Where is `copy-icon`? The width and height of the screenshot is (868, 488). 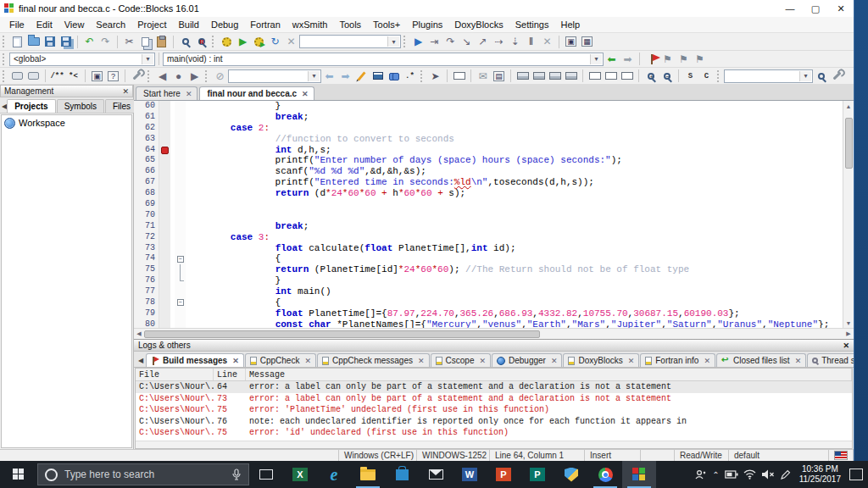
copy-icon is located at coordinates (146, 42).